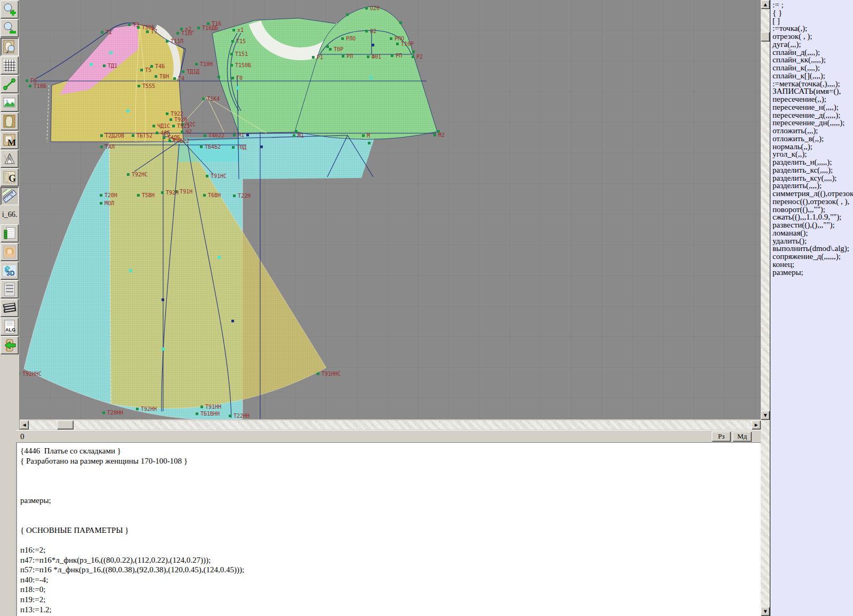  I want to click on point-label: Т15, so click(241, 42).